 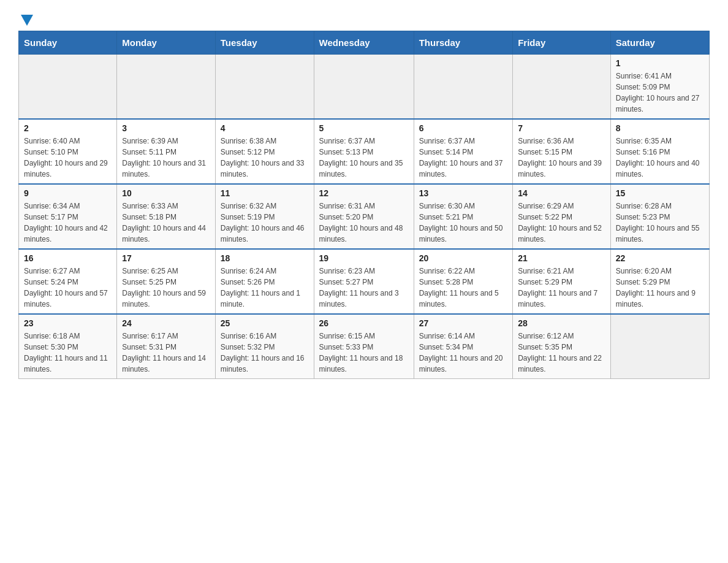 I want to click on day-info: Sunrise: 6:20 AMSunset: 5:29 PMDaylight:…, so click(x=660, y=288).